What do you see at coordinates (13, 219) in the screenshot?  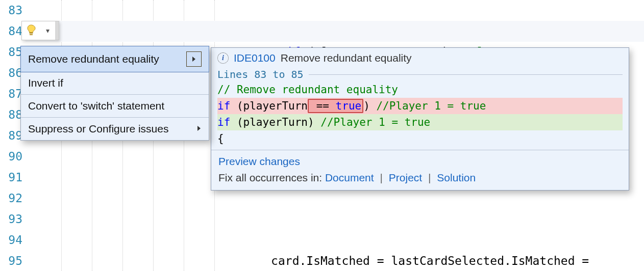 I see `line-number: 93` at bounding box center [13, 219].